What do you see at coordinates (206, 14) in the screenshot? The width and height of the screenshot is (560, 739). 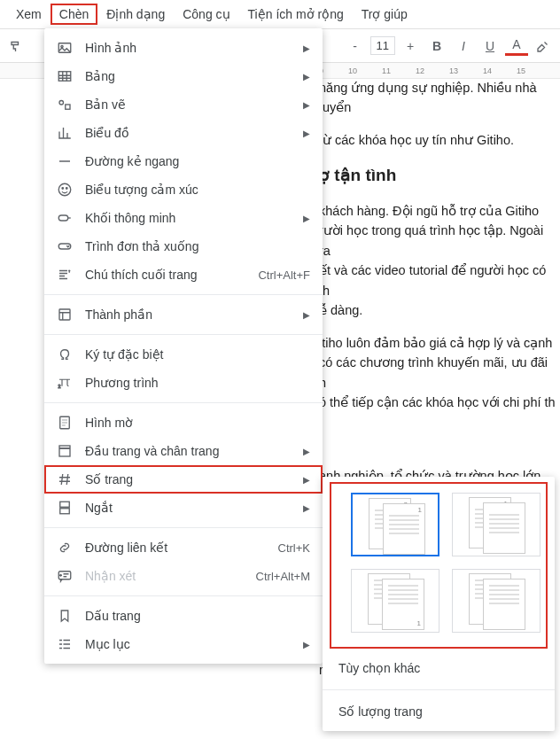 I see `menu-congcu: Công cụ` at bounding box center [206, 14].